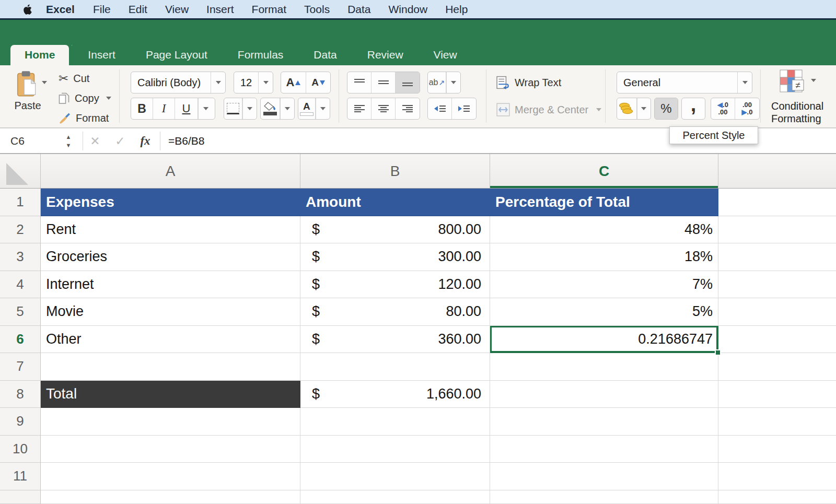 This screenshot has height=504, width=836. I want to click on row-header-1: 1, so click(20, 203).